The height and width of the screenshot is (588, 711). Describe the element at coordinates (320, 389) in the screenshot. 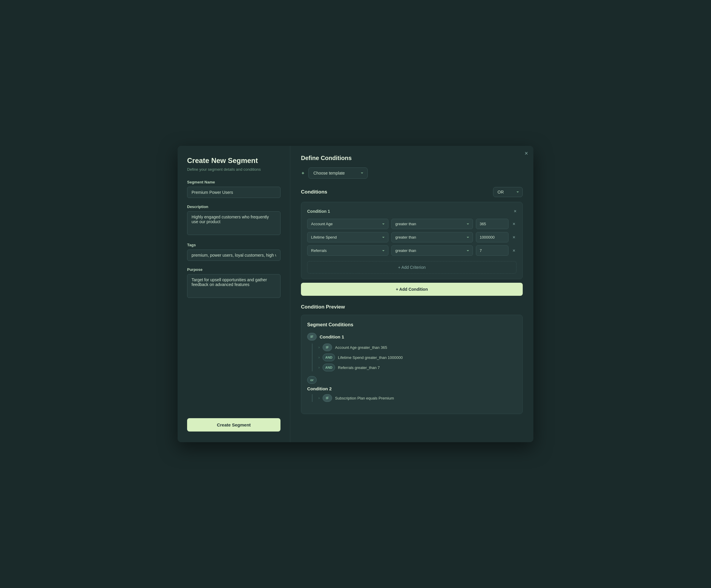

I see `preview-condition-2-label: Condition 2` at that location.